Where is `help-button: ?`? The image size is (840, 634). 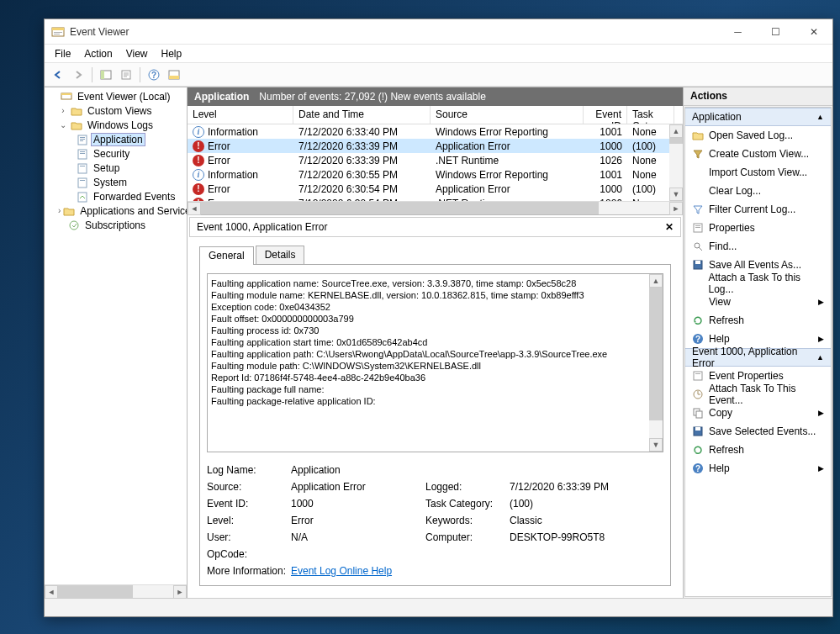 help-button: ? is located at coordinates (154, 75).